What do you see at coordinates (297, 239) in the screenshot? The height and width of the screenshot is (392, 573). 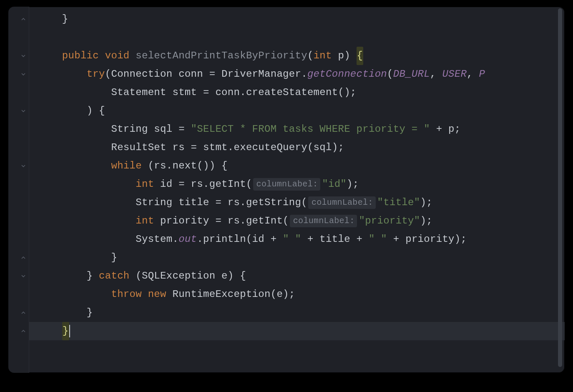 I see `code-line: System.out.println(id + " " + title + " …` at bounding box center [297, 239].